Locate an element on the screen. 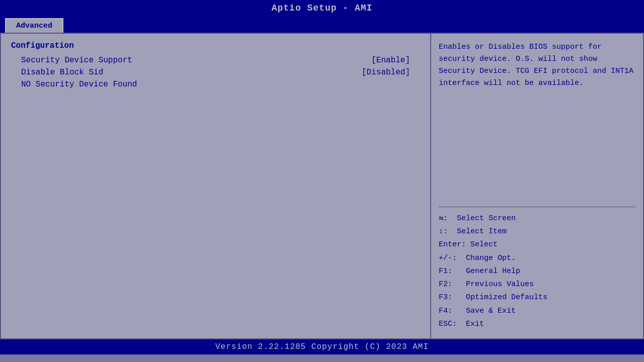 This screenshot has height=362, width=644. menu-item-disable-block: Disable Block Sid [Disabled] is located at coordinates (215, 72).